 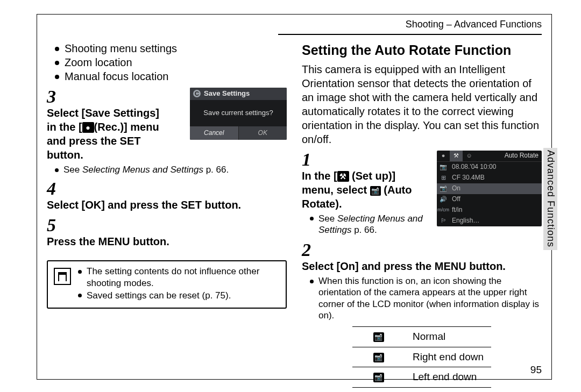 I want to click on c-mode-icon: C, so click(x=197, y=94).